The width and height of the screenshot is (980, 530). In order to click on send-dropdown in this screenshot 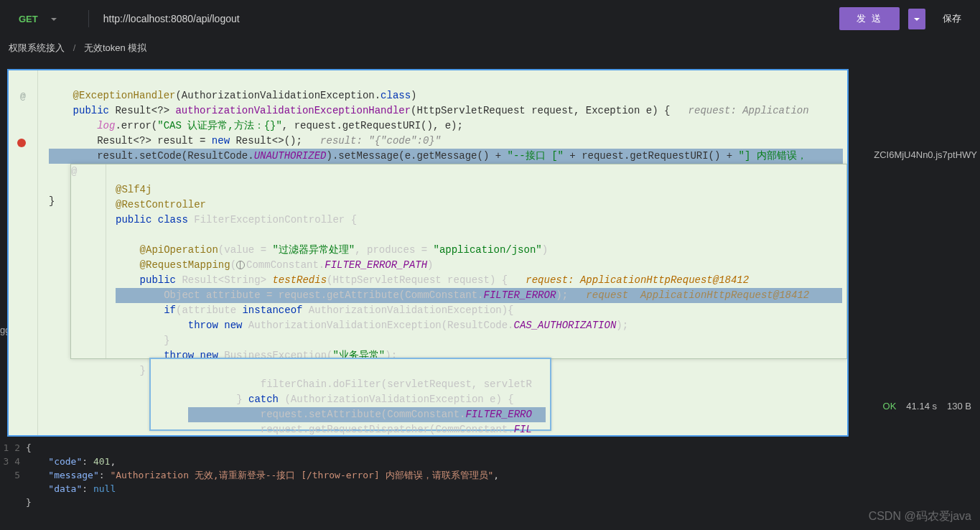, I will do `click(917, 19)`.